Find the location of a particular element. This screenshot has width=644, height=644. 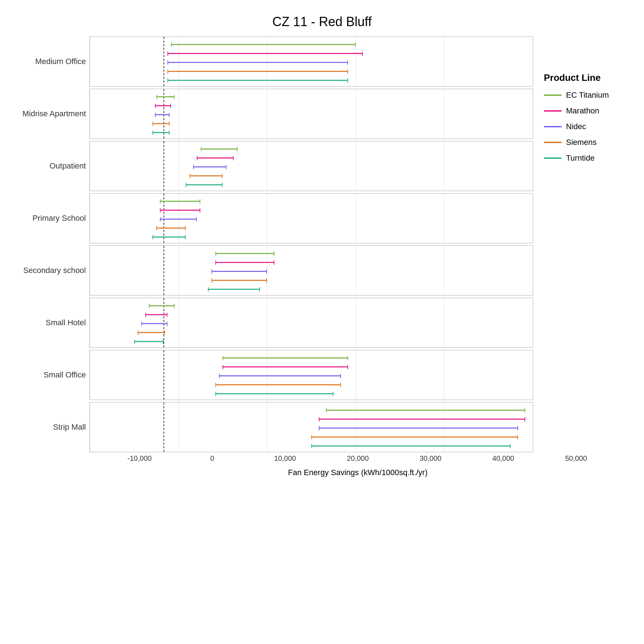

x-tick-label: 0 is located at coordinates (213, 459).